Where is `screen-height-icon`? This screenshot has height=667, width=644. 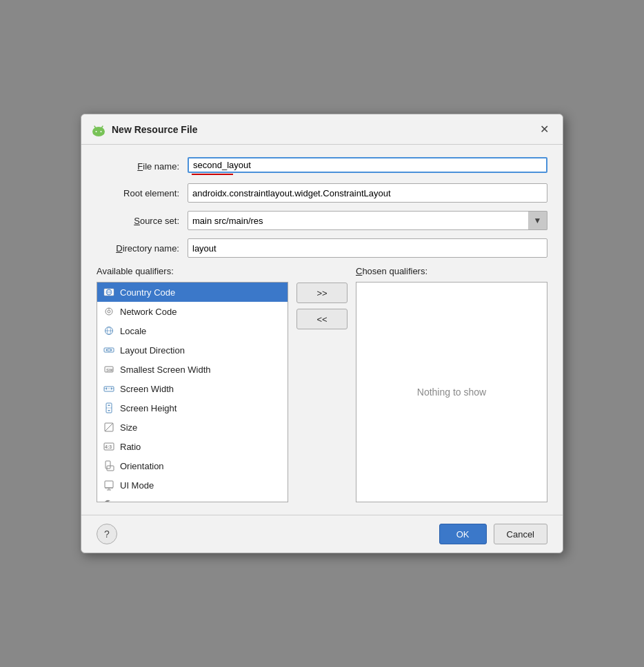
screen-height-icon is located at coordinates (109, 408).